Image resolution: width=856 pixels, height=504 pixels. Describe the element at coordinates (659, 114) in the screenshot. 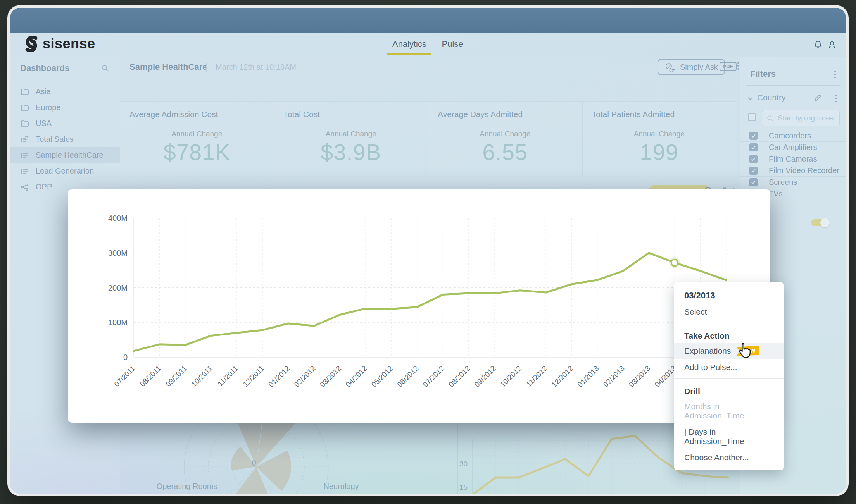

I see `kpi-title: Total Patients Admitted` at that location.